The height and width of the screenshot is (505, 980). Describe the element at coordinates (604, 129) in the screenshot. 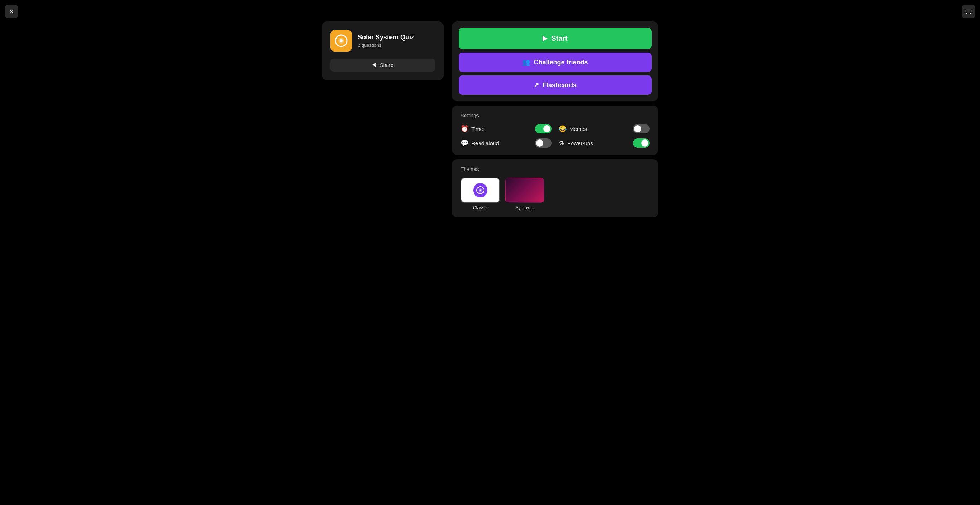

I see `memes-row: 😂 Memes` at that location.